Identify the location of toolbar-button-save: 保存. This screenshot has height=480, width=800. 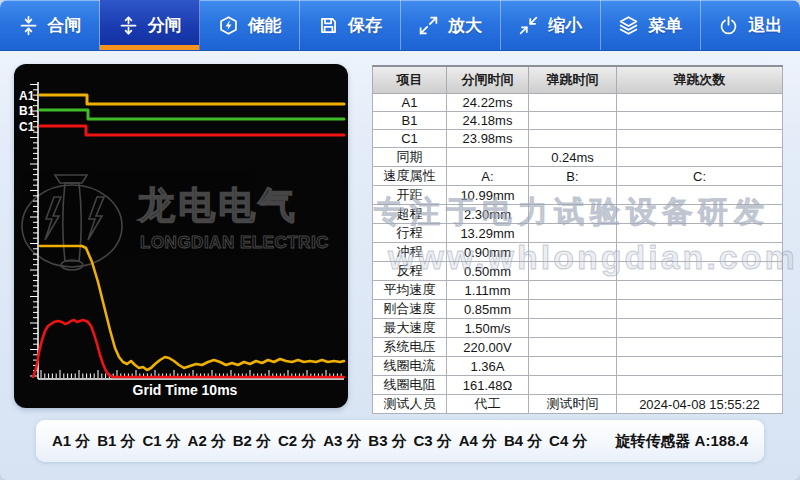
(350, 25).